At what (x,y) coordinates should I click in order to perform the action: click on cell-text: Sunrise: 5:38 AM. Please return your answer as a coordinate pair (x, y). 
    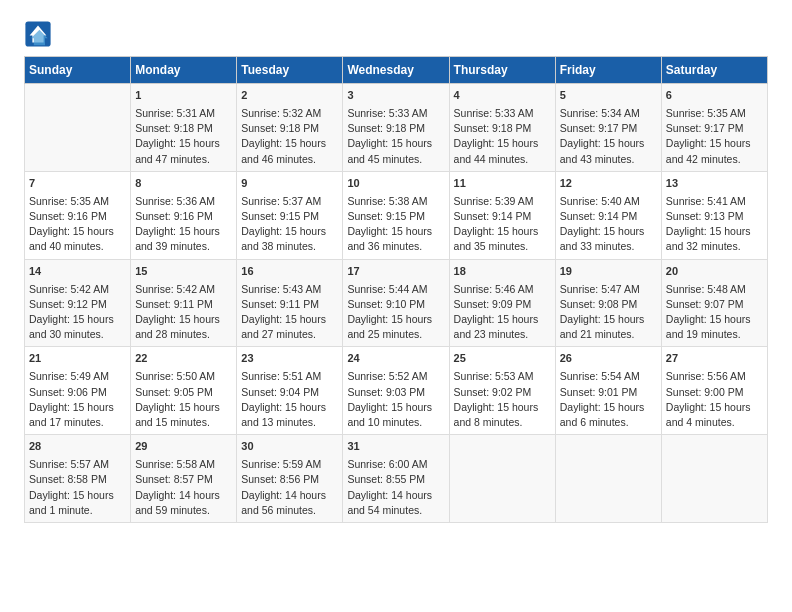
    Looking at the image, I should click on (396, 202).